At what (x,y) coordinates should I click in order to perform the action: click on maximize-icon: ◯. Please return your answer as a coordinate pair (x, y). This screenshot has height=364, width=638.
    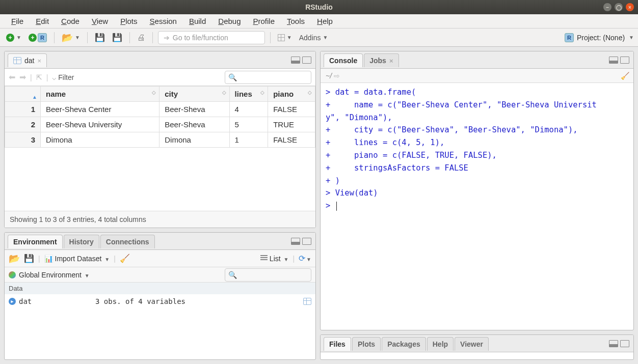
    Looking at the image, I should click on (619, 7).